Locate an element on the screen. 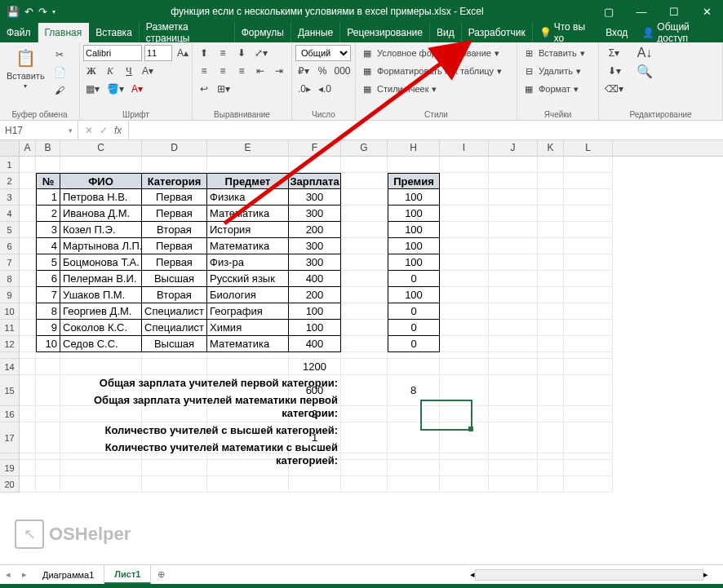  align-top-icon: ⬆ is located at coordinates (204, 53).